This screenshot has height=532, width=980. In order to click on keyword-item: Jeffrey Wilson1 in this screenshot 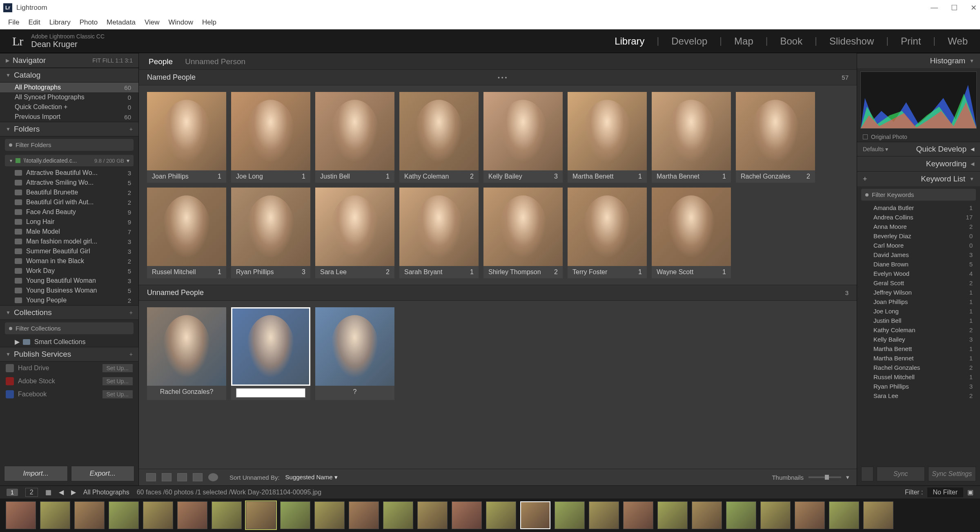, I will do `click(919, 293)`.